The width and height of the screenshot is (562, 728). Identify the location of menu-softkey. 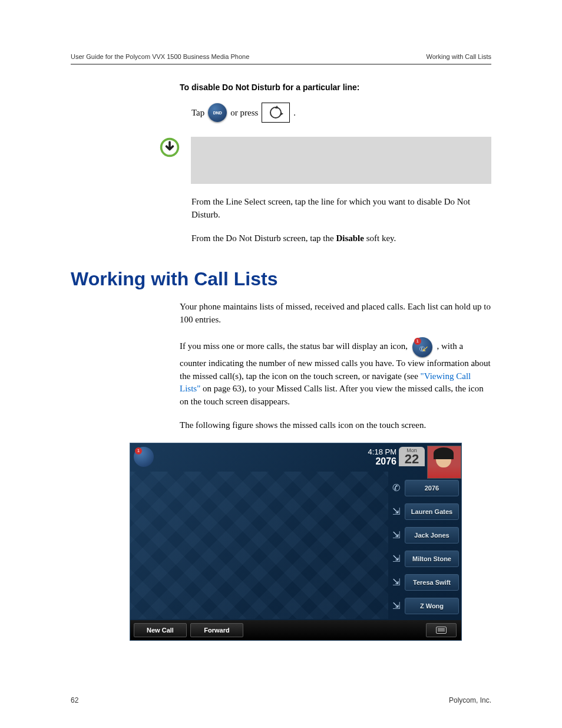
(441, 630).